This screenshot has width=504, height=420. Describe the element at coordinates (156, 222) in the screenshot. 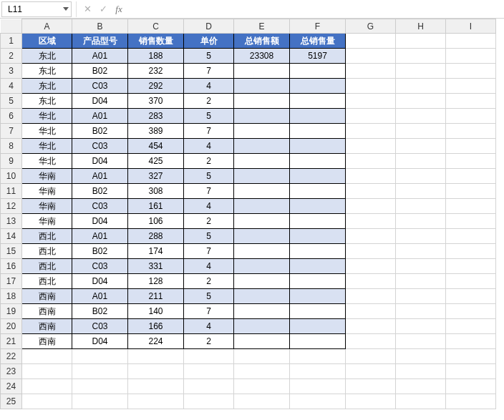

I see `cell: 106` at that location.